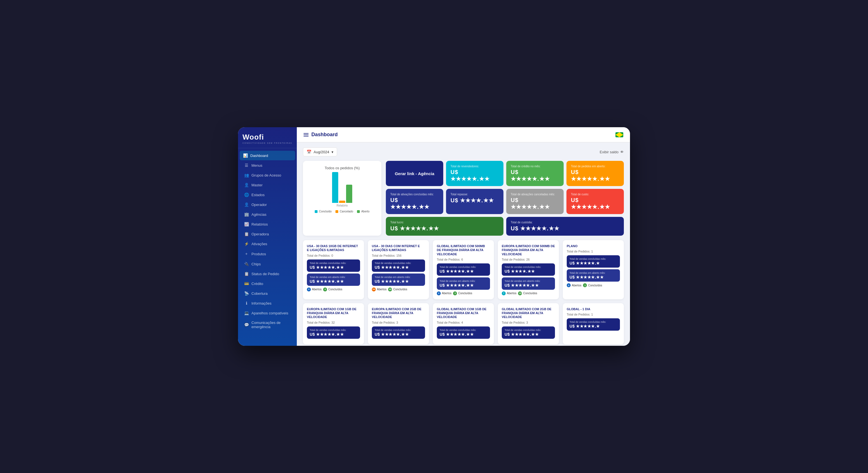 This screenshot has height=473, width=868. Describe the element at coordinates (464, 270) in the screenshot. I see `product-card: GLOBAL ILIMITADO COM 500MB DE FRANQUIA D…` at that location.